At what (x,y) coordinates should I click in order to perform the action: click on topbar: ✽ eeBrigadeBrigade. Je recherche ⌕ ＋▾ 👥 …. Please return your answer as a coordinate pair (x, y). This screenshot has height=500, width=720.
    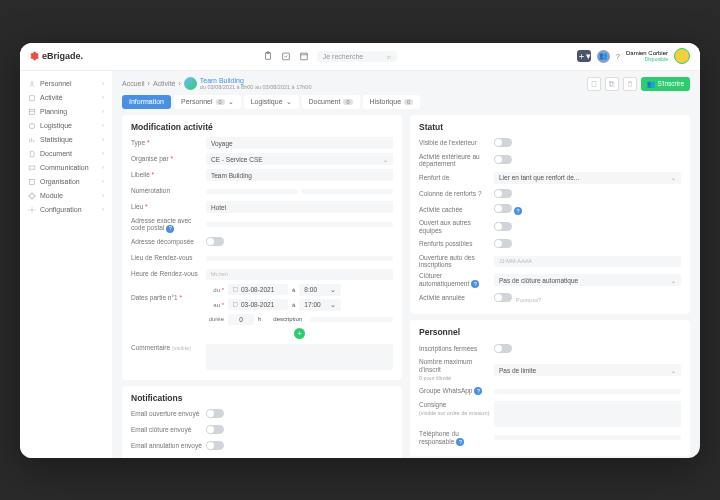
    Looking at the image, I should click on (360, 57).